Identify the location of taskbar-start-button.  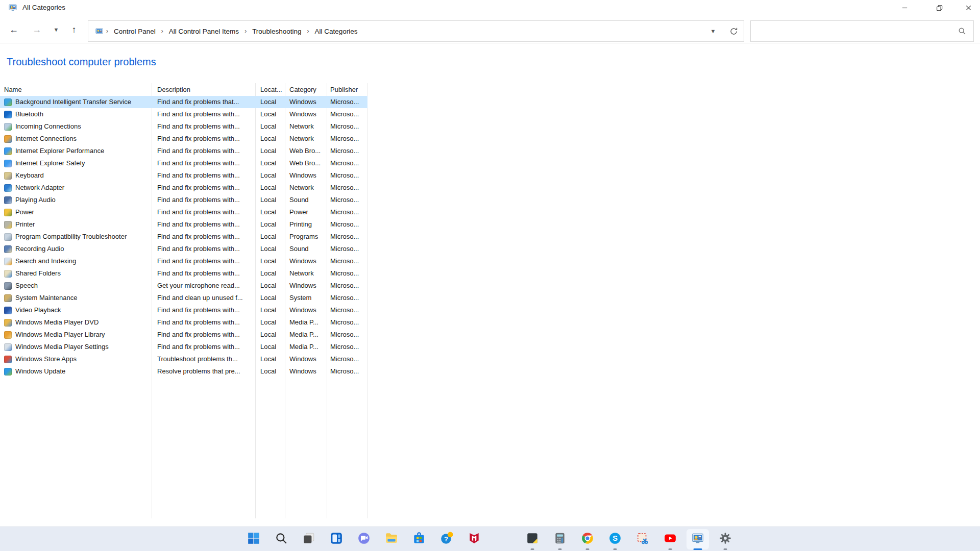
(254, 539).